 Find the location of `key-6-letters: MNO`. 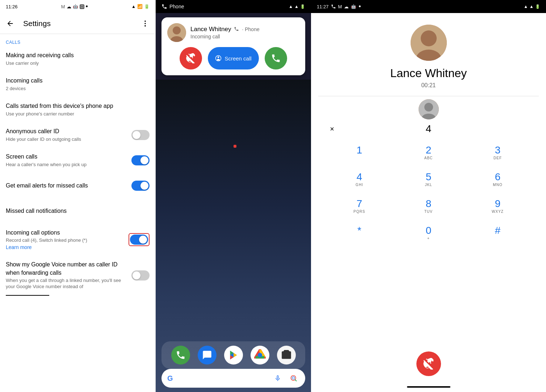

key-6-letters: MNO is located at coordinates (497, 185).